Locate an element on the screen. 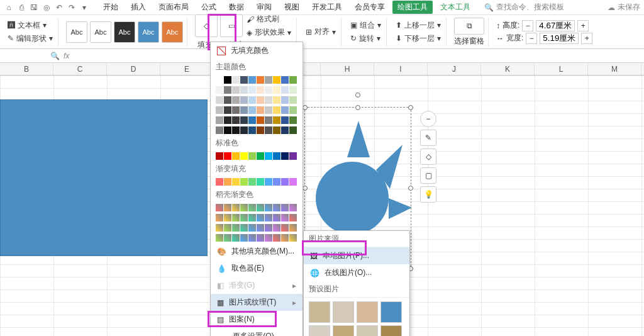 This screenshot has height=336, width=644. home-icon: ⌂ is located at coordinates (9, 8).